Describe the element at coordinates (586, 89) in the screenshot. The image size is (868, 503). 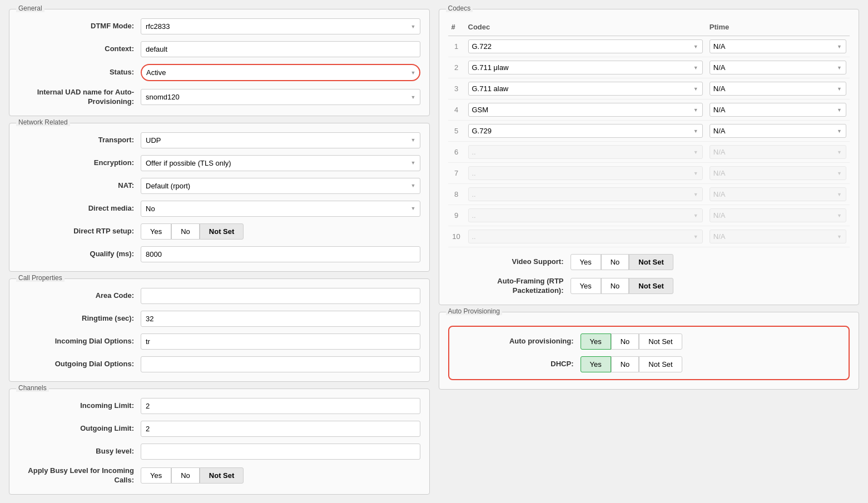
I see `codec-select: G.711 alaw` at that location.